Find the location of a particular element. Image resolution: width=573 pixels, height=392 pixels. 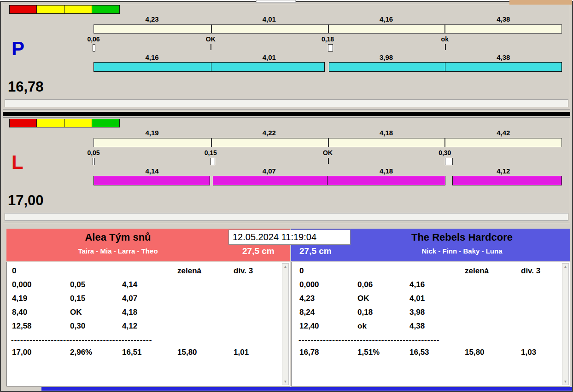

run-bar-labels: 4,16 4,01 3,98 4,38 is located at coordinates (328, 57).